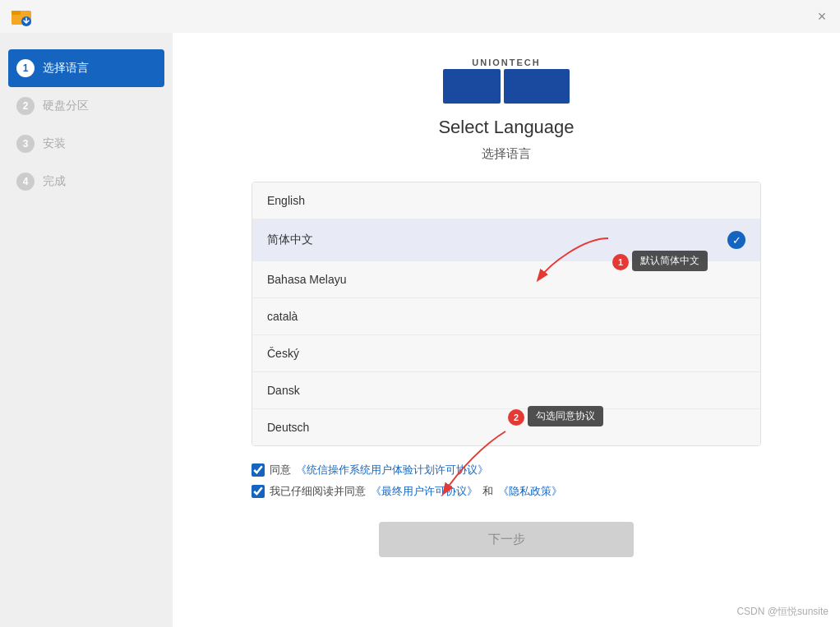 The image size is (840, 627). I want to click on step-3-label: 安装, so click(54, 144).